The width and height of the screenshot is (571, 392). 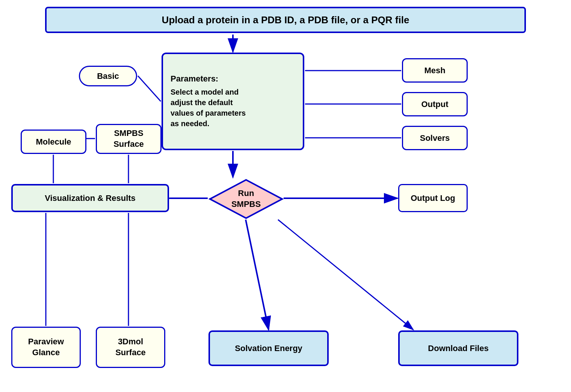 What do you see at coordinates (128, 139) in the screenshot?
I see `smpbs-surface-box: SMPBSSurface` at bounding box center [128, 139].